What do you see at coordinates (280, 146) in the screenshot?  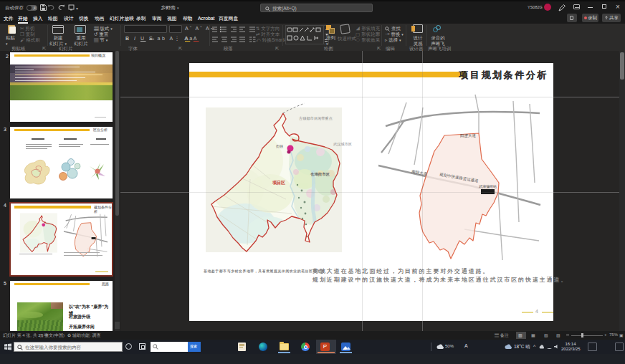 I see `svg-text: 街镇` at bounding box center [280, 146].